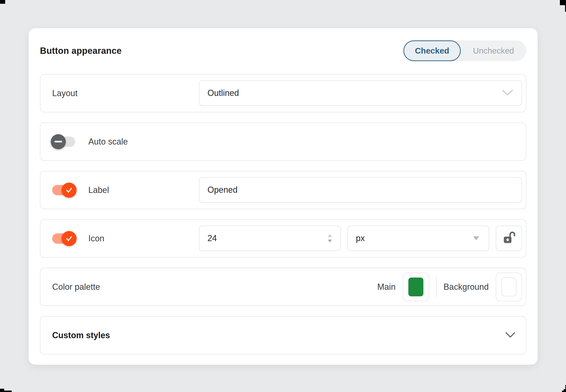  What do you see at coordinates (330, 238) in the screenshot?
I see `stepper-arrows-icon` at bounding box center [330, 238].